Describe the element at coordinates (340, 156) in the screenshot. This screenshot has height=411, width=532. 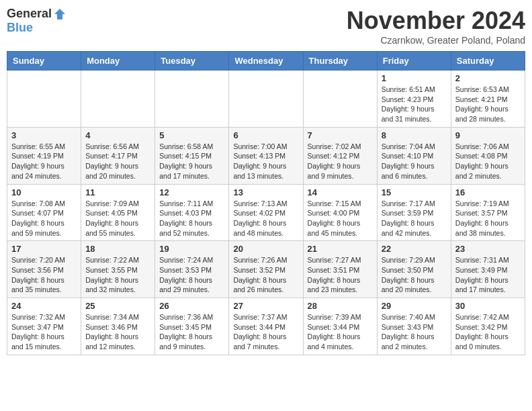
I see `calendar-cell: 7Sunrise: 7:02 AMSunset: 4:12 PMDaylight…` at that location.